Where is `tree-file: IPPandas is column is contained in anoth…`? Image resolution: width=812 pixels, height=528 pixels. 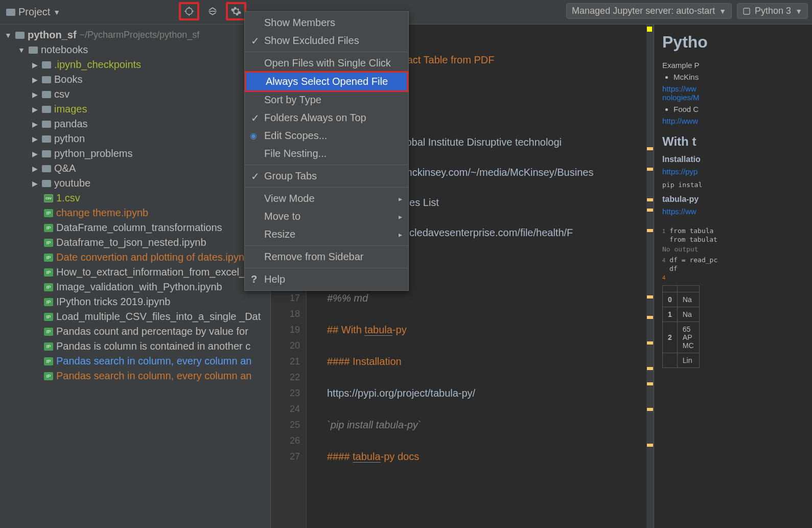 tree-file: IPPandas is column is contained in anoth… is located at coordinates (135, 347).